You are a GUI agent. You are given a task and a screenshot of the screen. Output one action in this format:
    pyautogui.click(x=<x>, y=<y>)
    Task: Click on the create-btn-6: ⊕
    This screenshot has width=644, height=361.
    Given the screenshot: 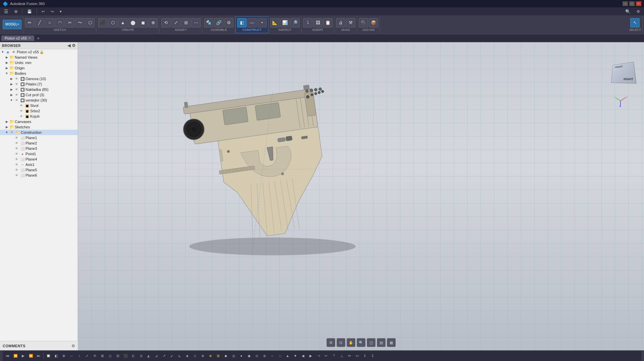 What is the action you would take?
    pyautogui.click(x=153, y=23)
    